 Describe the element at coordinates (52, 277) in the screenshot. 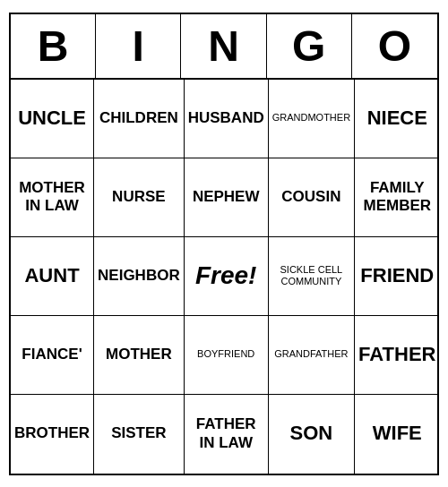

I see `bingo-cell: AUNT` at that location.